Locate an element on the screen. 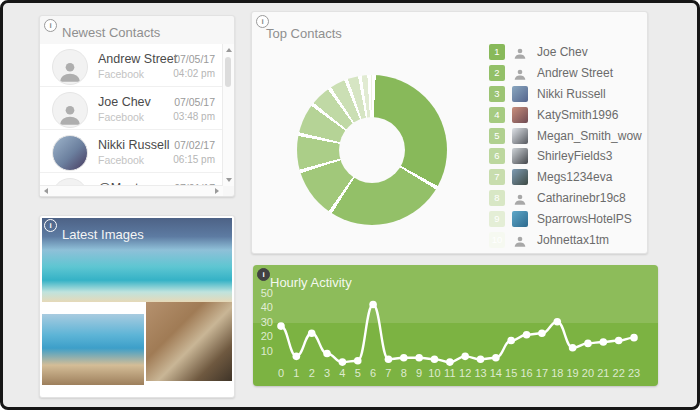  svg-text: 17 is located at coordinates (542, 373).